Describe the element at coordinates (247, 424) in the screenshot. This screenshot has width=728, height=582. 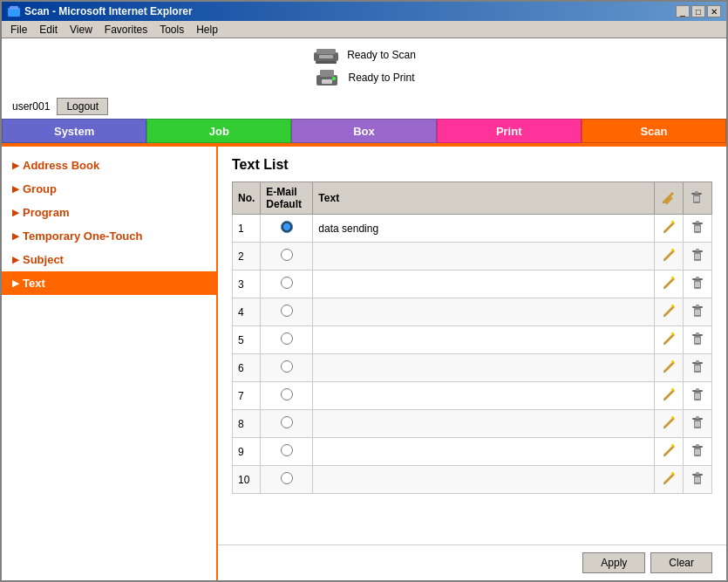
I see `cell-no: 8` at that location.